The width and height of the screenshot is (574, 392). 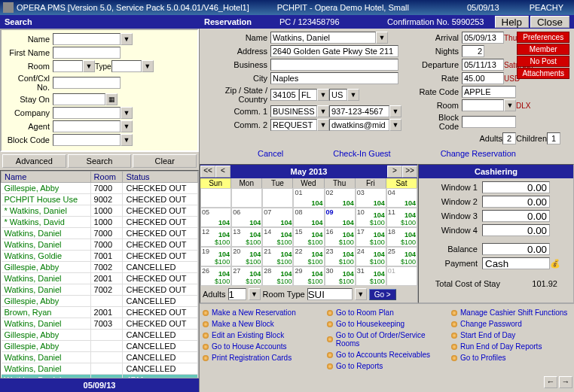 What do you see at coordinates (387, 313) in the screenshot?
I see `link-item: Go to Room Plan` at bounding box center [387, 313].